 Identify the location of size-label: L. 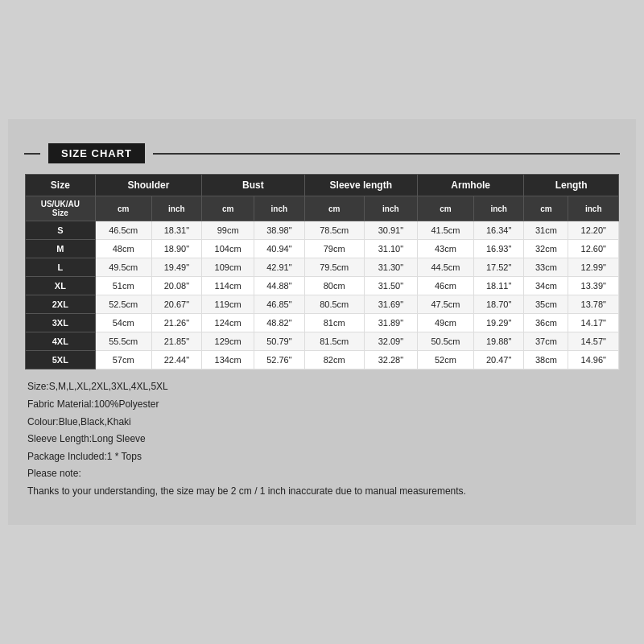
(61, 267).